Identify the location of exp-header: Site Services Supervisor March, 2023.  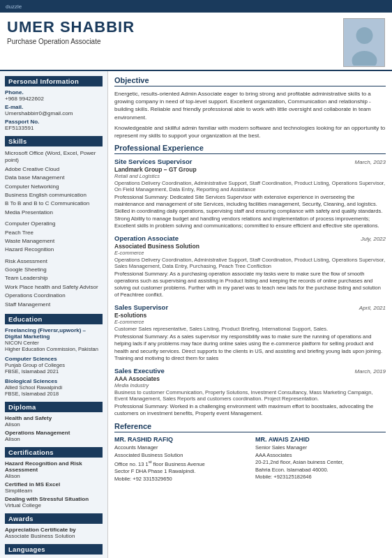
(250, 162).